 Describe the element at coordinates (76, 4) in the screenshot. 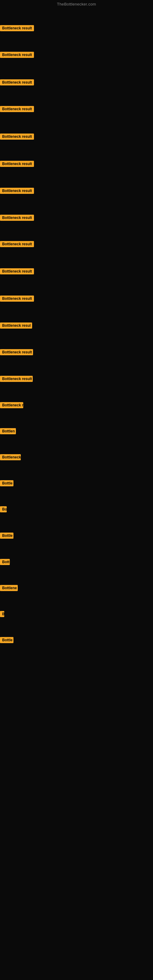

I see `site-title: TheBottlenecker.com` at that location.